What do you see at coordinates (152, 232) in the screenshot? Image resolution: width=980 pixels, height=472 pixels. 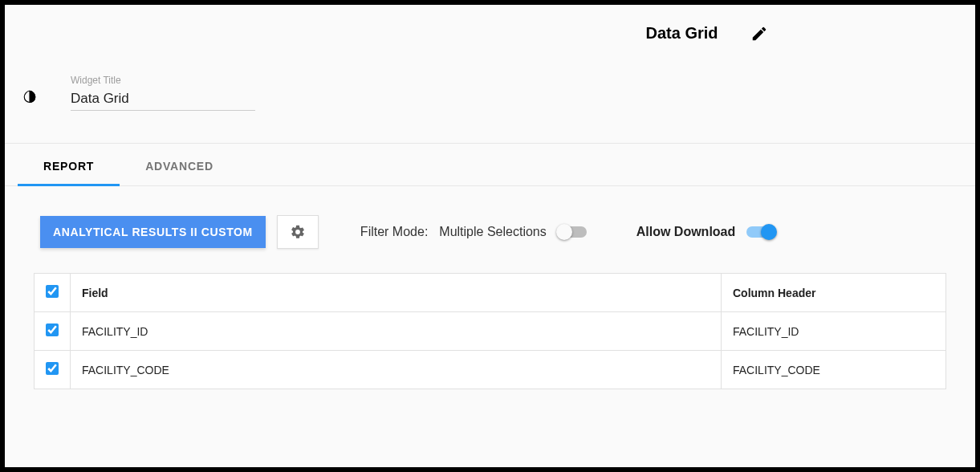 I see `analytical-results-button: ANALYTICAL RESULTS II CUSTOM` at bounding box center [152, 232].